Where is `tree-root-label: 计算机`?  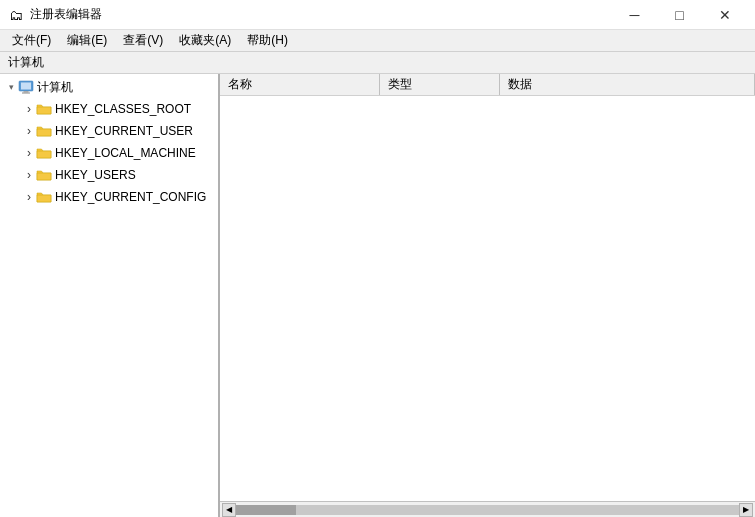 tree-root-label: 计算机 is located at coordinates (55, 88).